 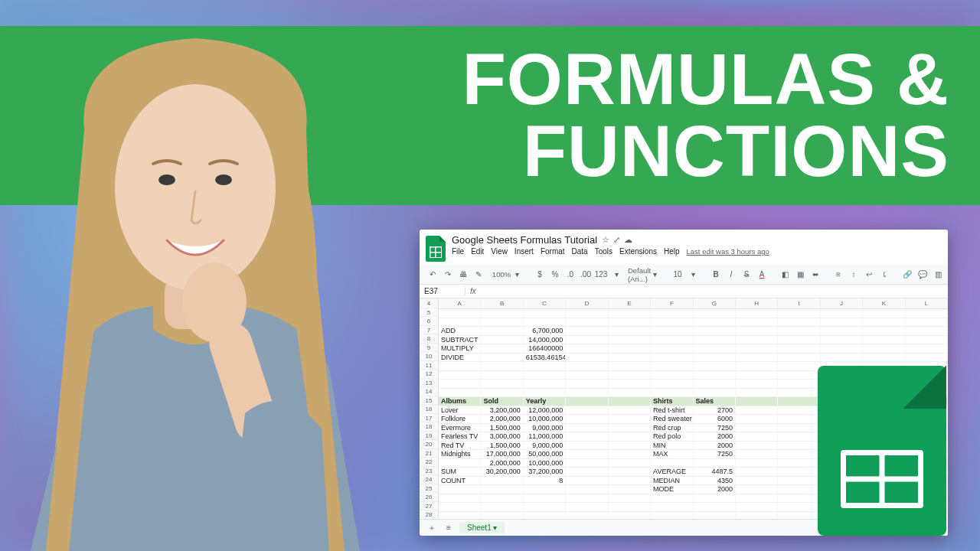 What do you see at coordinates (429, 507) in the screenshot?
I see `row-header: 27` at bounding box center [429, 507].